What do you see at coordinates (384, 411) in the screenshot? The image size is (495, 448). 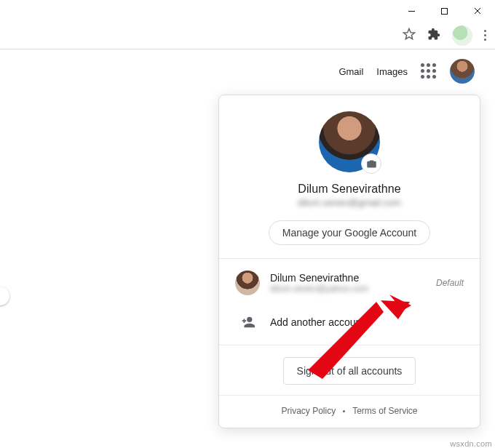 I see `terms-link: Terms of Service` at bounding box center [384, 411].